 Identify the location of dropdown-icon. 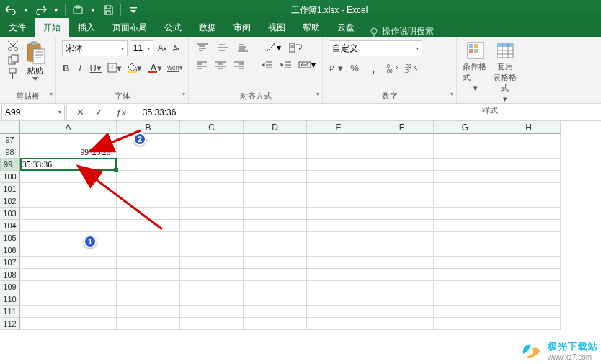
(93, 10).